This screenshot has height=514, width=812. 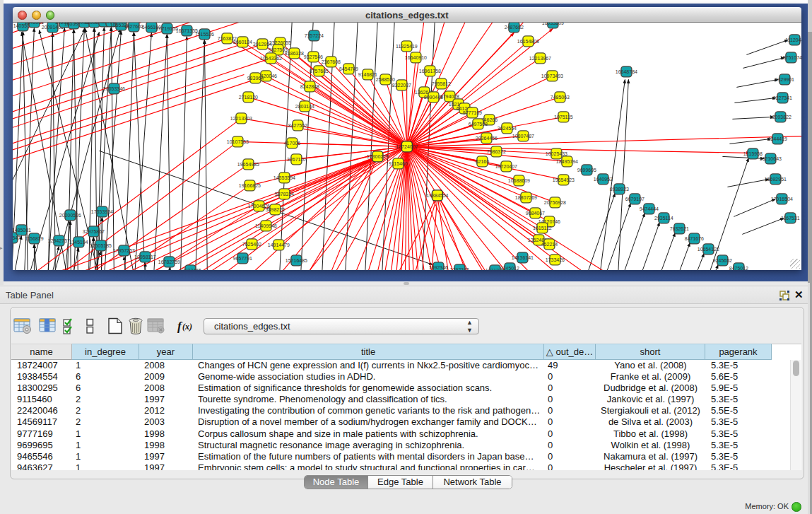 I want to click on svg-text: 8475012, so click(x=738, y=268).